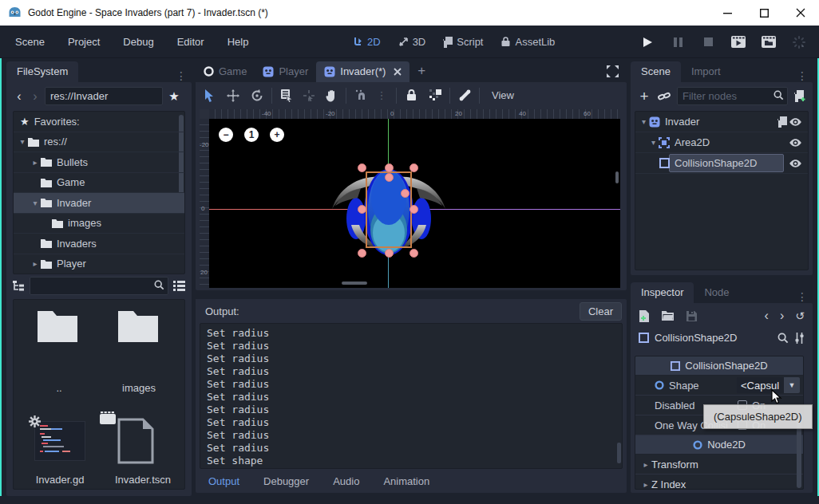 The width and height of the screenshot is (819, 504). What do you see at coordinates (619, 453) in the screenshot?
I see `output-scrollbar` at bounding box center [619, 453].